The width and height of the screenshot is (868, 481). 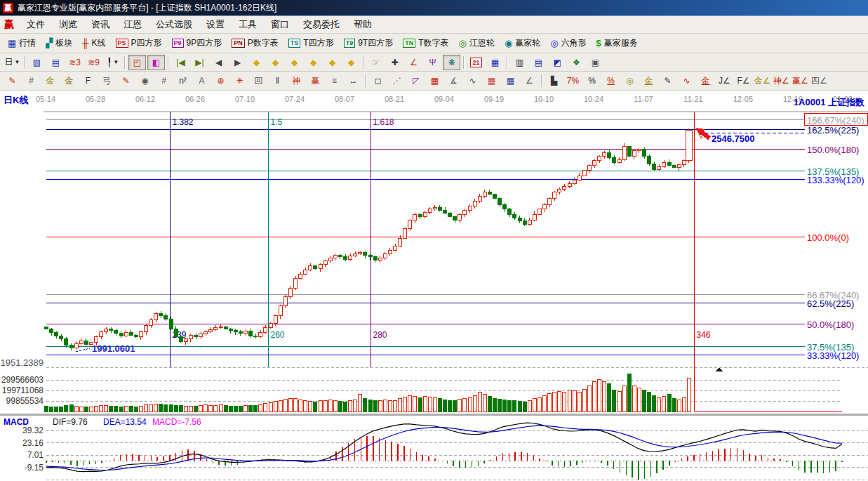 What do you see at coordinates (473, 81) in the screenshot?
I see `wave-tool: ∿` at bounding box center [473, 81].